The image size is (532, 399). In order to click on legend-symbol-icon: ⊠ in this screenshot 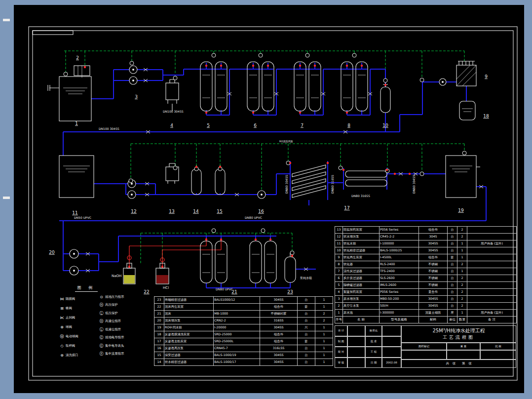, I will do `click(62, 308)`.